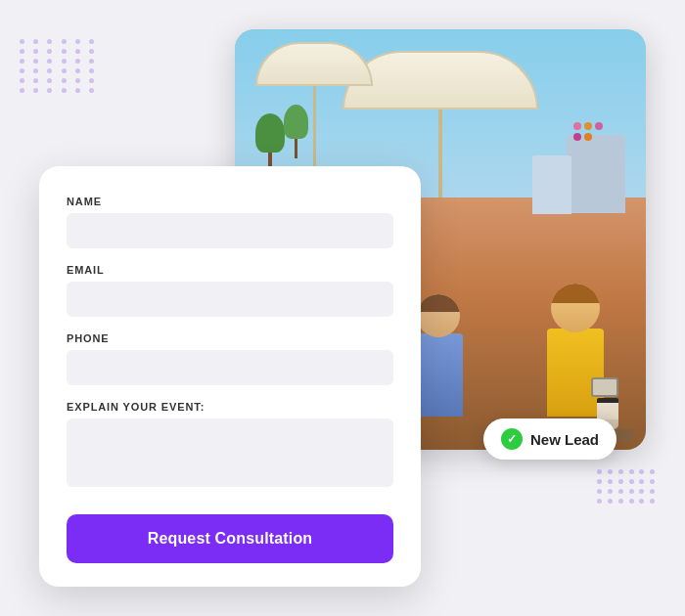  What do you see at coordinates (593, 131) in the screenshot?
I see `flowers` at bounding box center [593, 131].